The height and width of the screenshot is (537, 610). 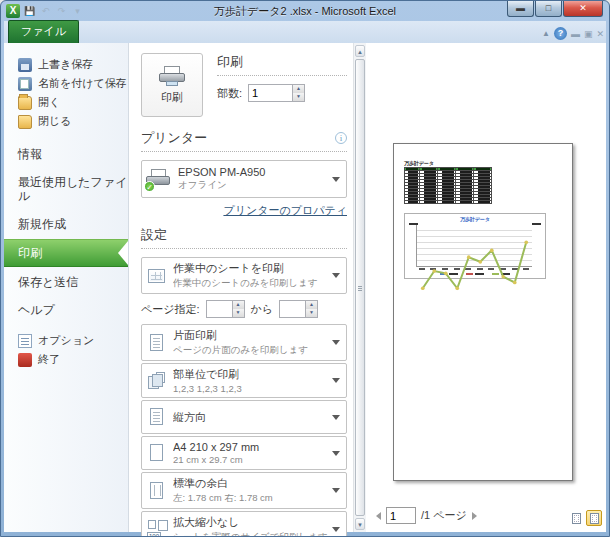 What do you see at coordinates (25, 84) in the screenshot?
I see `save-as-icon` at bounding box center [25, 84].